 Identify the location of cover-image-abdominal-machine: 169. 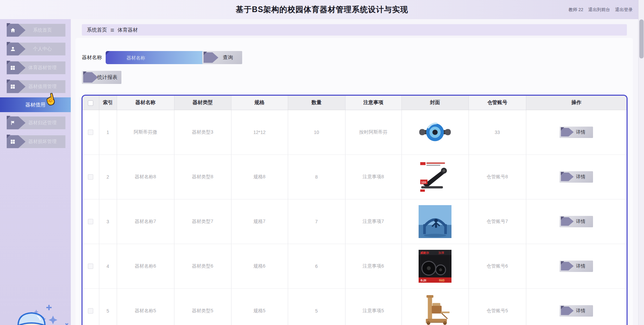
(435, 177).